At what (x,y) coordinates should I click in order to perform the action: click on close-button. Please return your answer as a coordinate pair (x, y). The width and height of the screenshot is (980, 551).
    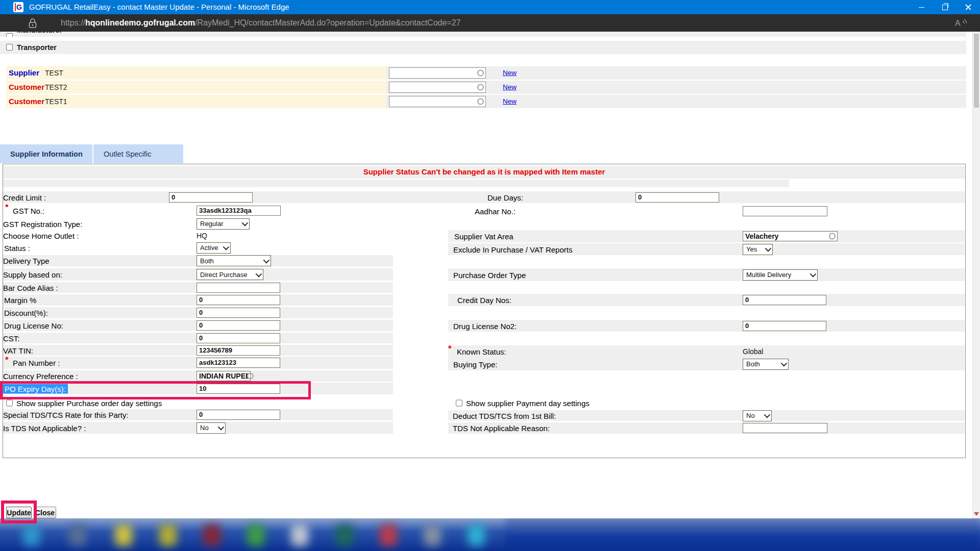
    Looking at the image, I should click on (968, 7).